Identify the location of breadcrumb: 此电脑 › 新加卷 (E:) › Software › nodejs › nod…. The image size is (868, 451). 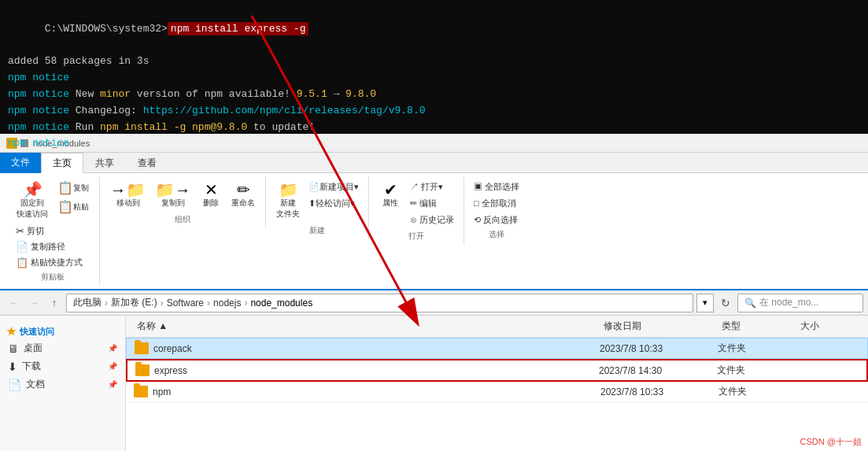
(379, 303).